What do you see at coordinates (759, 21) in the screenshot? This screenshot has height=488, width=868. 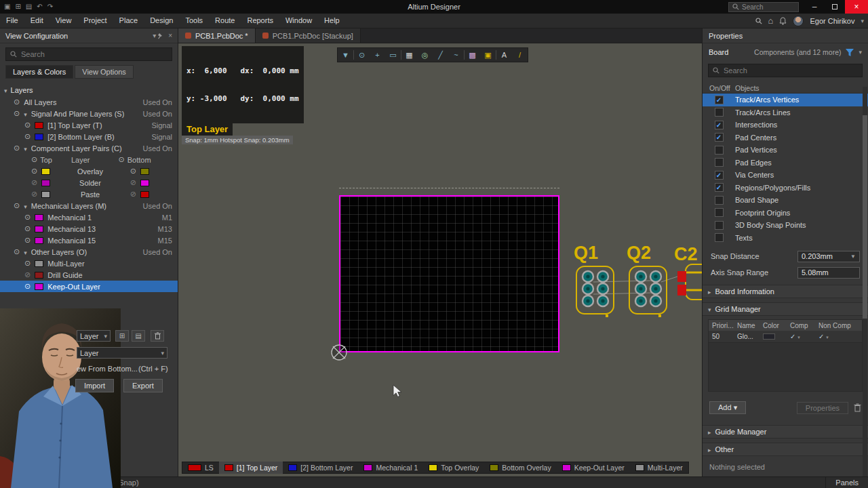 I see `search-icon` at bounding box center [759, 21].